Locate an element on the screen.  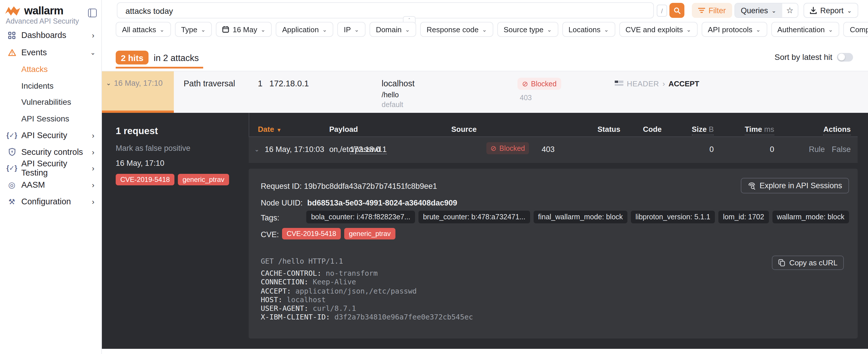
filter-chip-compare-to: Compare to...⌄ is located at coordinates (856, 29).